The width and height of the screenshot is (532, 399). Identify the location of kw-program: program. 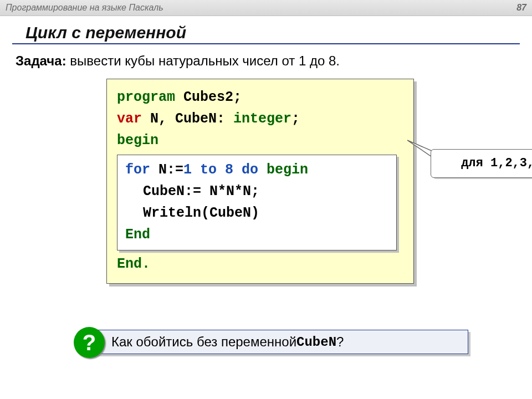
(146, 98).